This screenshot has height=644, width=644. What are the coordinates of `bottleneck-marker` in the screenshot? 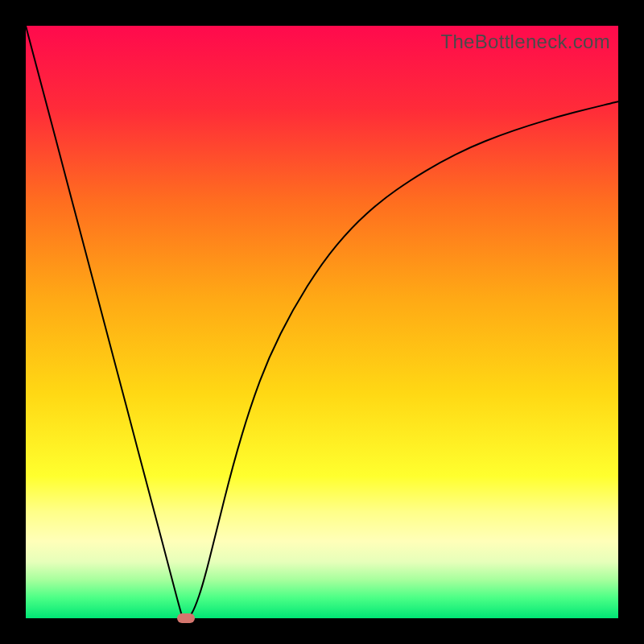 It's located at (186, 618).